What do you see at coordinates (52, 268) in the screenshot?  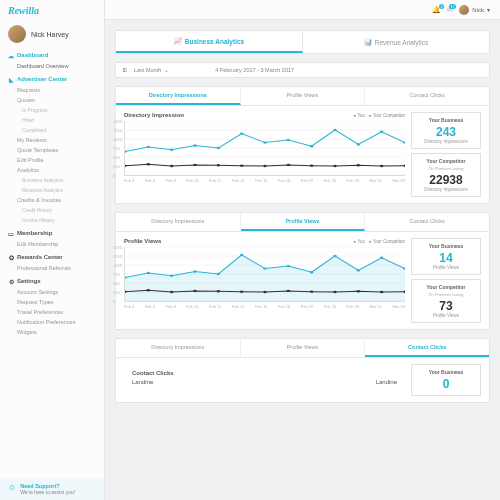 I see `nav-referrals: Professional Referrals` at bounding box center [52, 268].